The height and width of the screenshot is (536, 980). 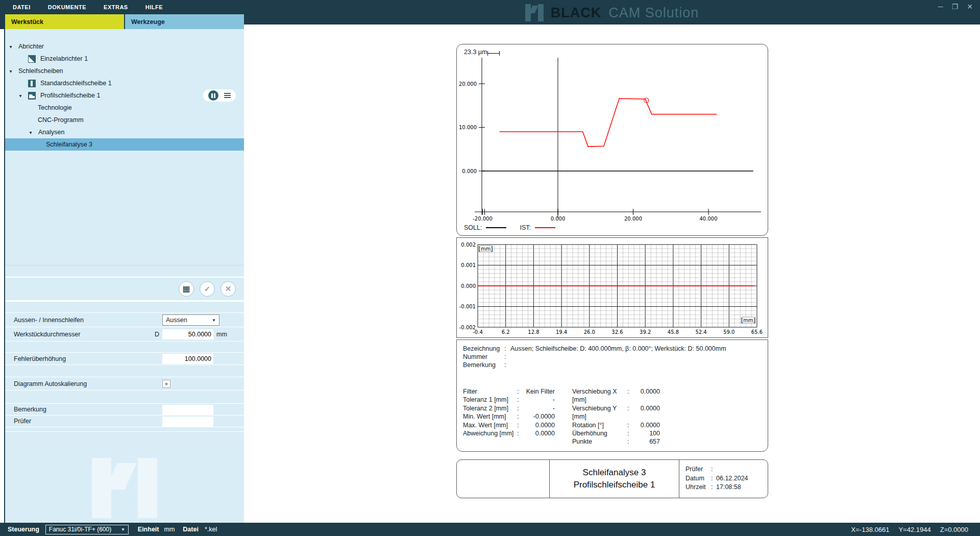 I want to click on tree-item-schleifscheiben: ▾ Schleifscheiben, so click(x=125, y=71).